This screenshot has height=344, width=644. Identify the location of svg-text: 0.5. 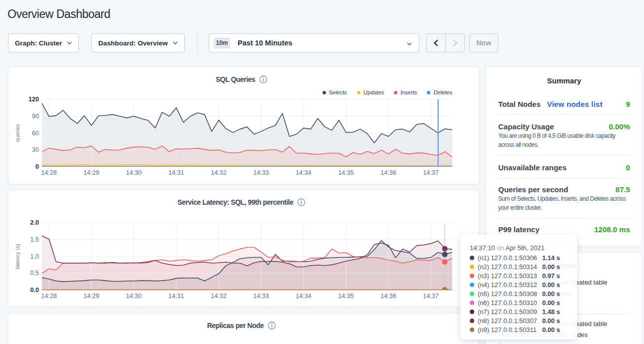
(35, 273).